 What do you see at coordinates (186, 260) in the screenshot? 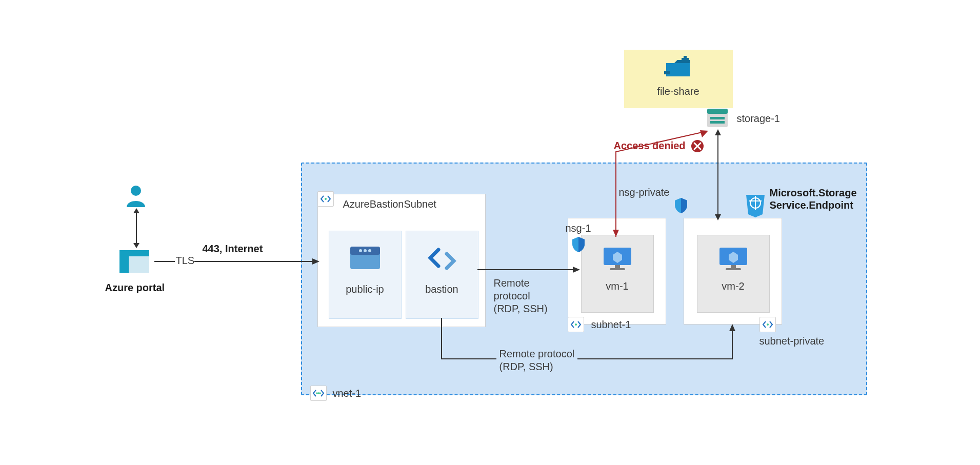
I see `tls-label: TLS` at bounding box center [186, 260].